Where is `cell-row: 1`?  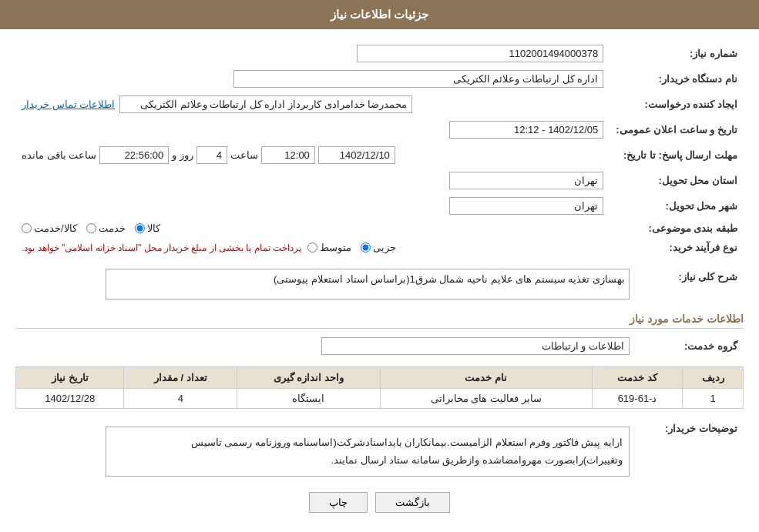
cell-row: 1 is located at coordinates (714, 399).